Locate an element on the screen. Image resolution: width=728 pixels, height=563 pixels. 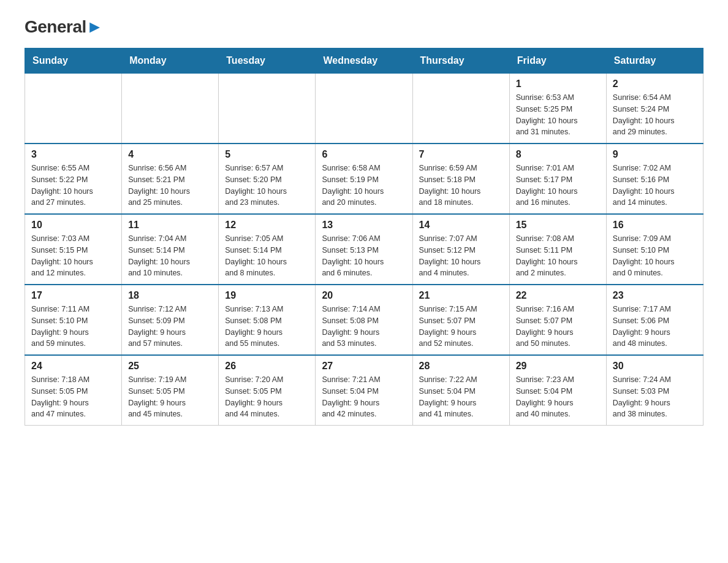
col-sunday: Sunday is located at coordinates (74, 61).